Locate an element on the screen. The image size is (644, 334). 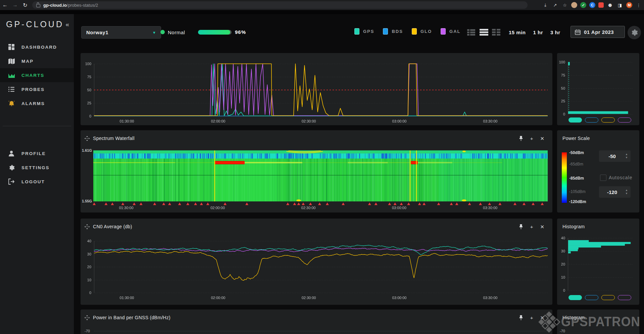
legend-toggle-gps: GPS is located at coordinates (364, 32).